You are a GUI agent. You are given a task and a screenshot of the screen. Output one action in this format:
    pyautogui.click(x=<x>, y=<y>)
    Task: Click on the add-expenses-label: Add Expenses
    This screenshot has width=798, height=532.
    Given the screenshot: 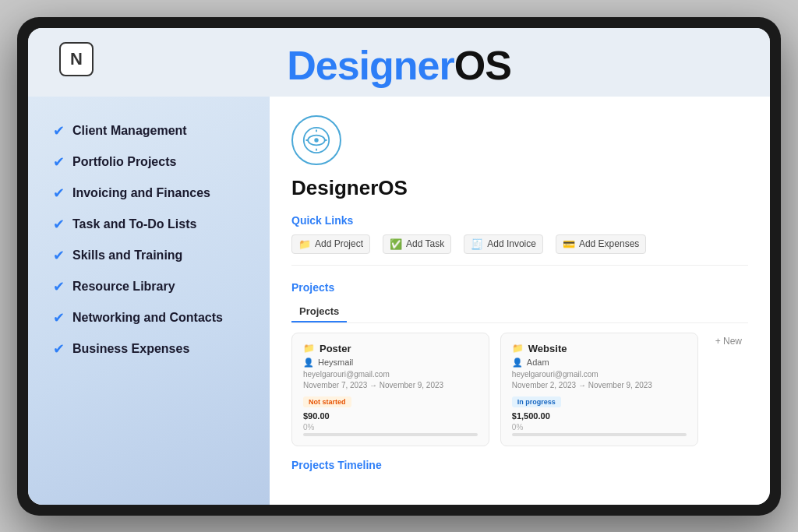 What is the action you would take?
    pyautogui.click(x=609, y=244)
    